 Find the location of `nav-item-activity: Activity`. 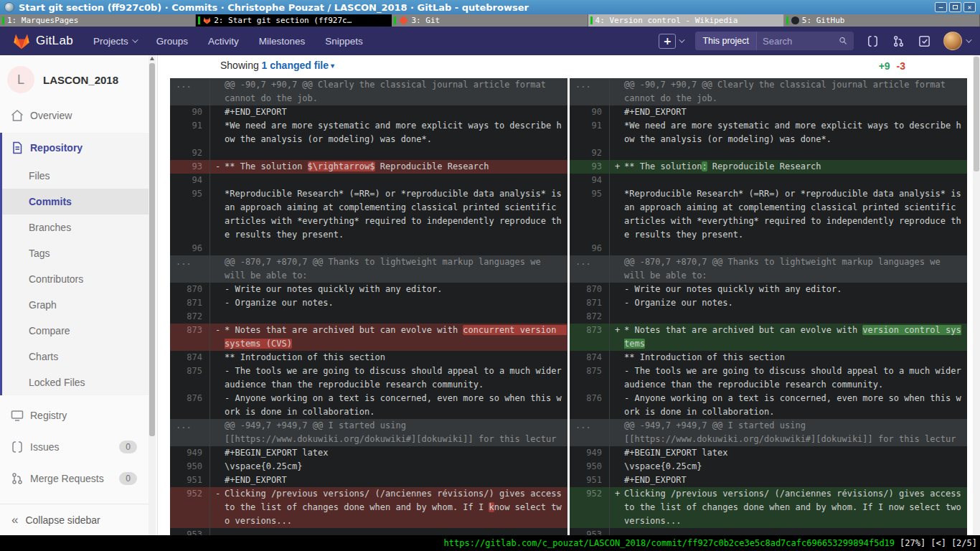

nav-item-activity: Activity is located at coordinates (224, 42).